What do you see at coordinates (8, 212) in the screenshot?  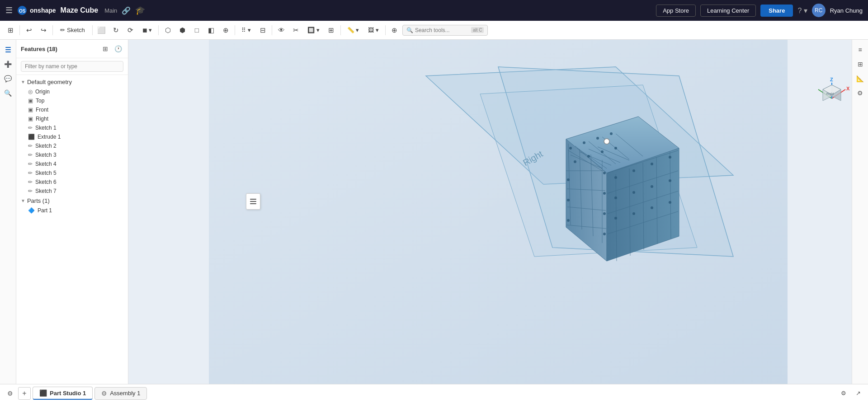 I see `left-icon-bar: ➕ 💬 🔍` at bounding box center [8, 212].